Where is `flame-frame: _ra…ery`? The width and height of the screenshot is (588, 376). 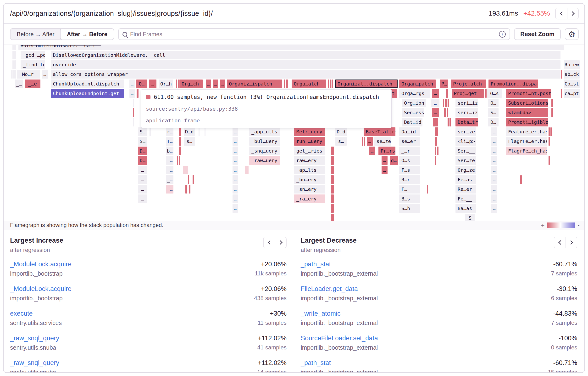 flame-frame: _ra…ery is located at coordinates (310, 199).